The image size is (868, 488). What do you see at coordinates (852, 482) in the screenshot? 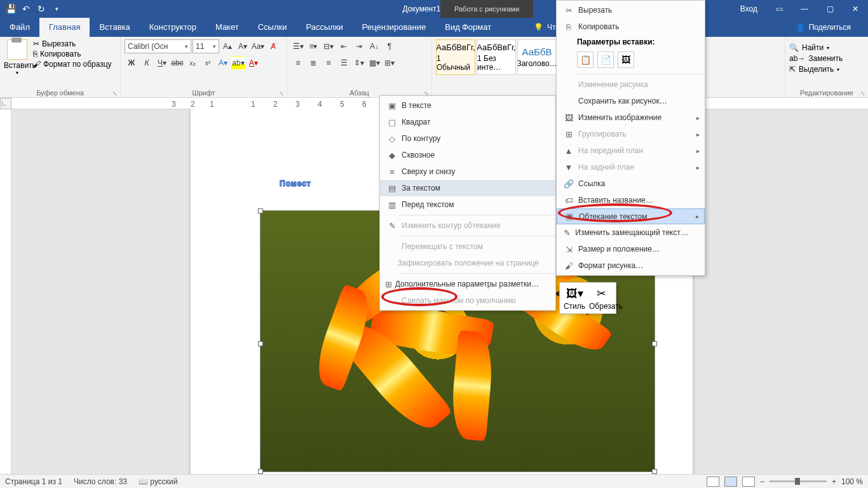
I see `zoom-level: 100 %` at bounding box center [852, 482].